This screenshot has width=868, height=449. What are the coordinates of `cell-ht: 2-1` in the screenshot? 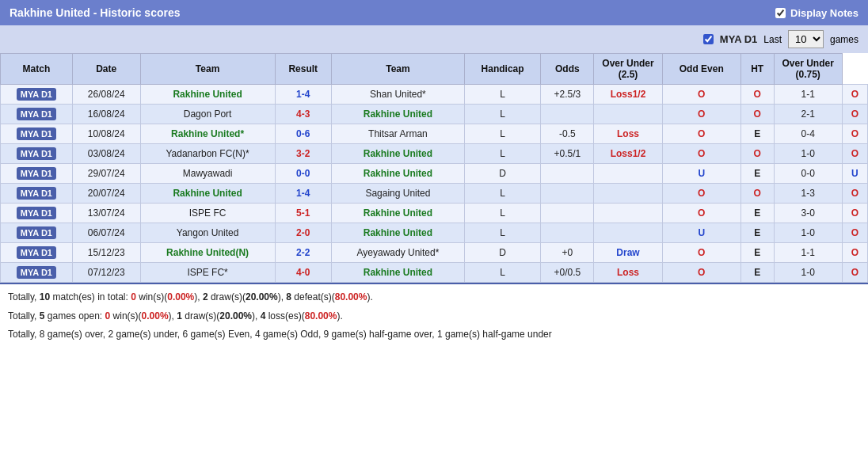 It's located at (808, 114).